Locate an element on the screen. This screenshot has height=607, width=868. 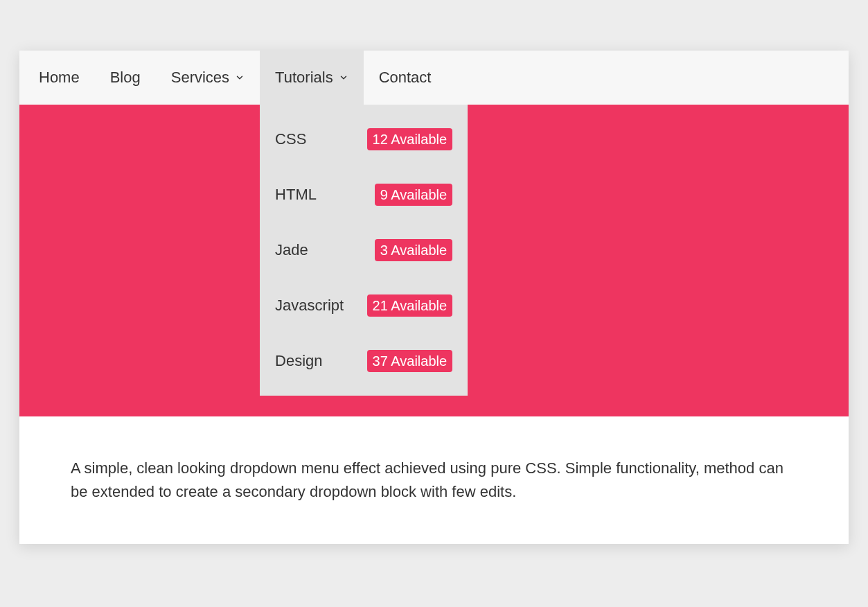
dropdown-item-label: Javascript is located at coordinates (309, 306).